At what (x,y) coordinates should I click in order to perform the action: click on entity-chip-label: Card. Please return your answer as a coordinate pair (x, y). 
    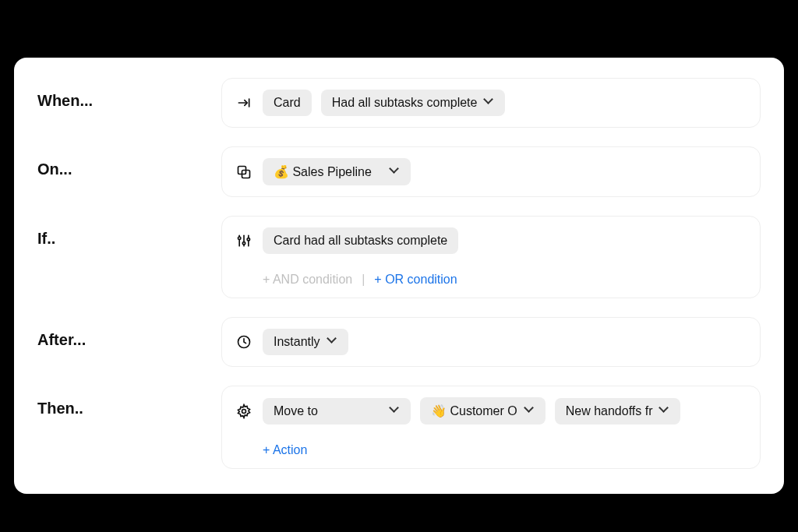
    Looking at the image, I should click on (287, 103).